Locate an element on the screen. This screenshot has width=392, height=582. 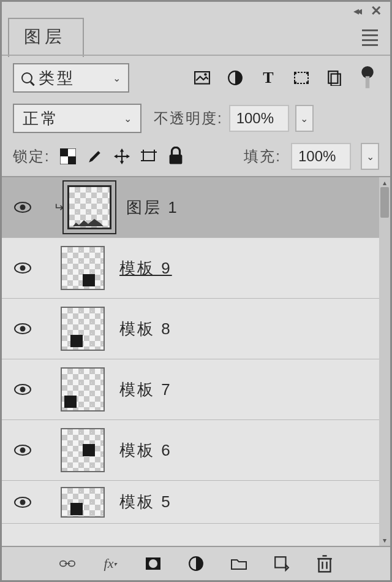
lock-all-icon is located at coordinates (176, 156).